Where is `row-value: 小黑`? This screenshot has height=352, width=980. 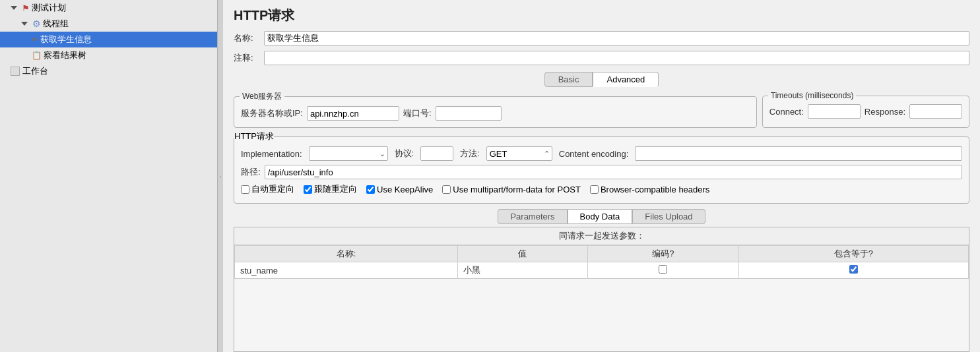 row-value: 小黑 is located at coordinates (523, 270).